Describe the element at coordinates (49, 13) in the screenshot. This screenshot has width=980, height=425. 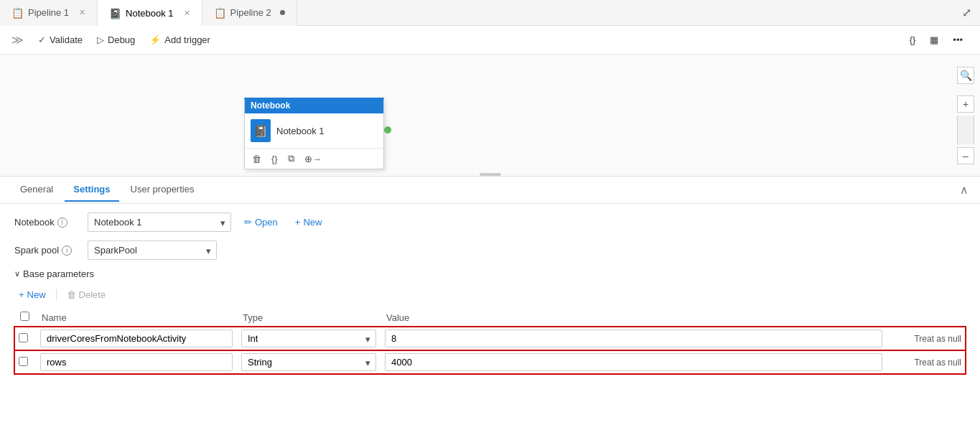
I see `tab-pipeline1: 📋 Pipeline 1 ✕` at that location.